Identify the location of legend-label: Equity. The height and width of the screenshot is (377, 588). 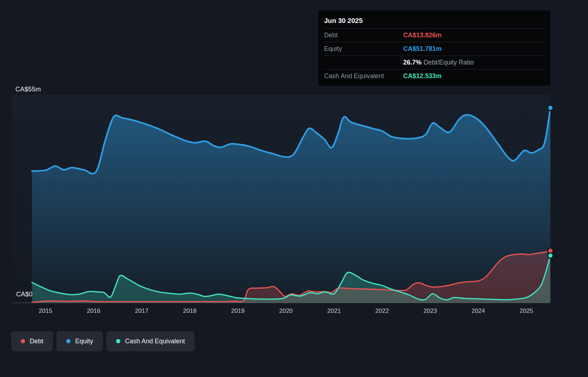
(84, 341).